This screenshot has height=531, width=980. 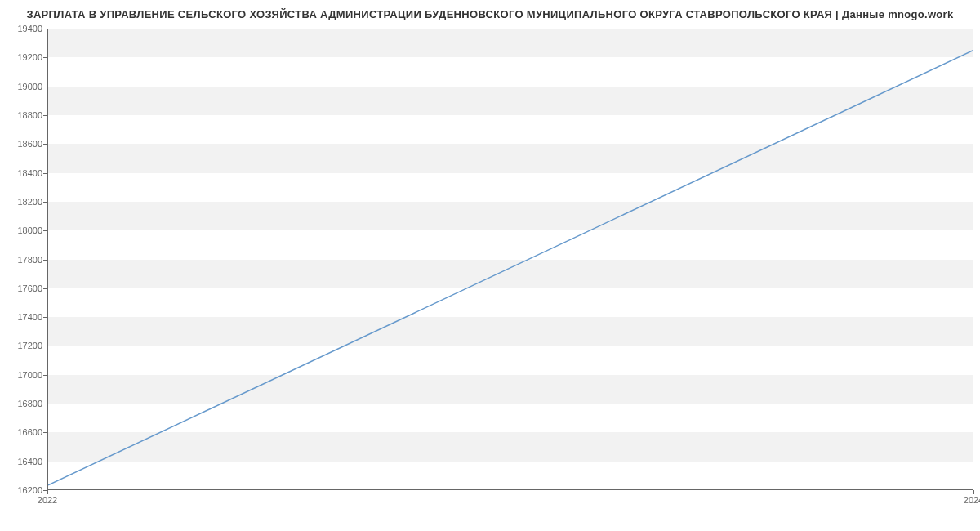 I want to click on y-tick-label: 17600, so click(x=22, y=288).